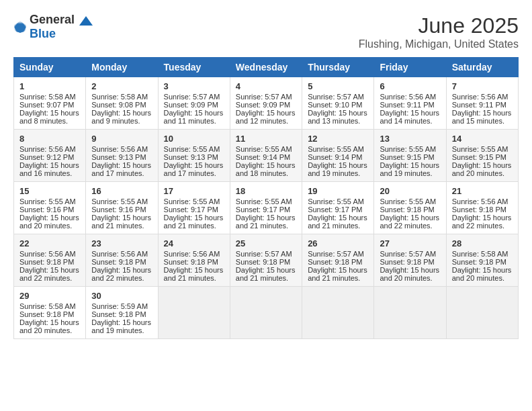 The width and height of the screenshot is (532, 411). Describe the element at coordinates (122, 295) in the screenshot. I see `day-number: 30` at that location.